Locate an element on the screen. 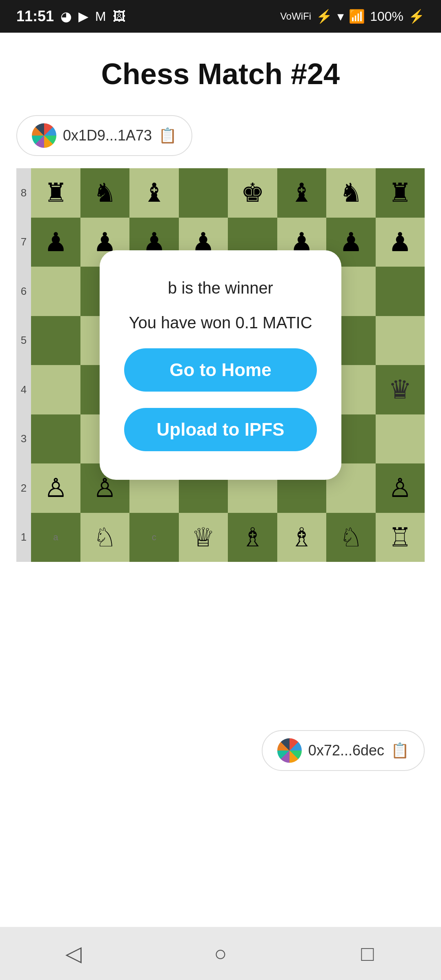 The width and height of the screenshot is (441, 980). battery-text: 100% is located at coordinates (387, 16).